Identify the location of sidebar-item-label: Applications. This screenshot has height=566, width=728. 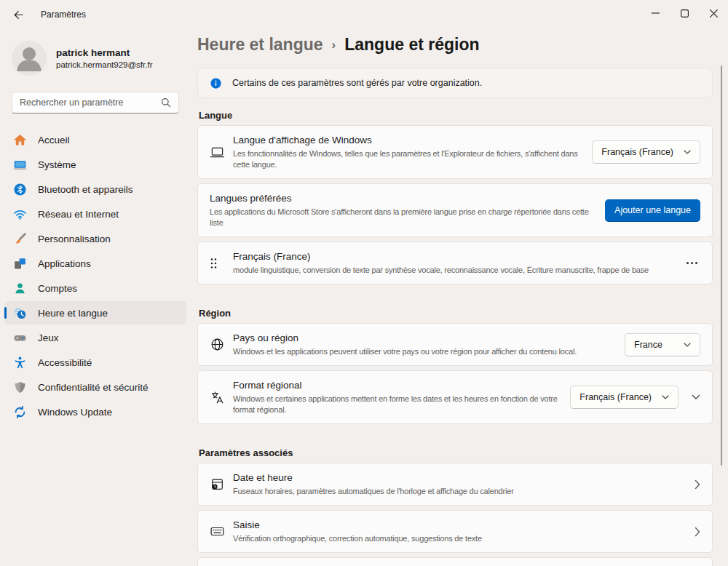
(64, 263).